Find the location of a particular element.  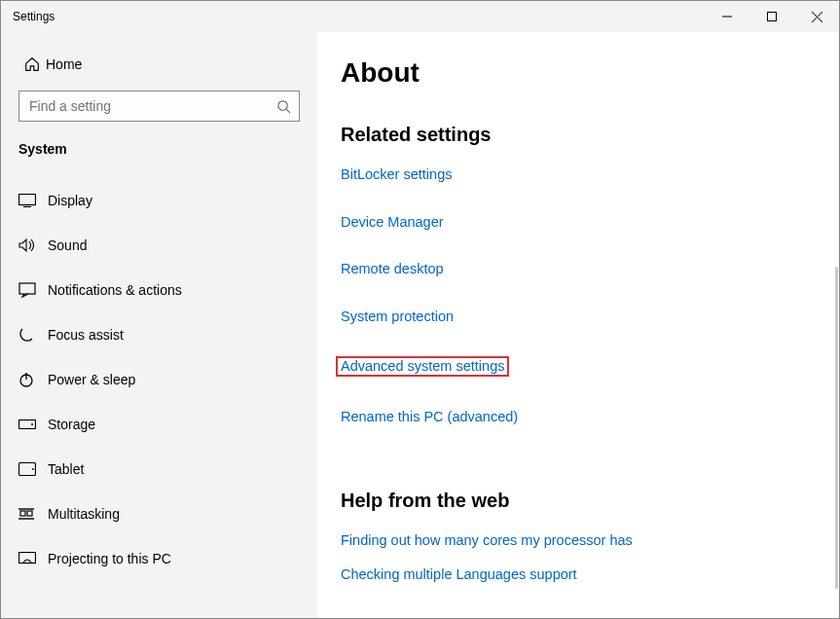

projecting-icon is located at coordinates (33, 559).